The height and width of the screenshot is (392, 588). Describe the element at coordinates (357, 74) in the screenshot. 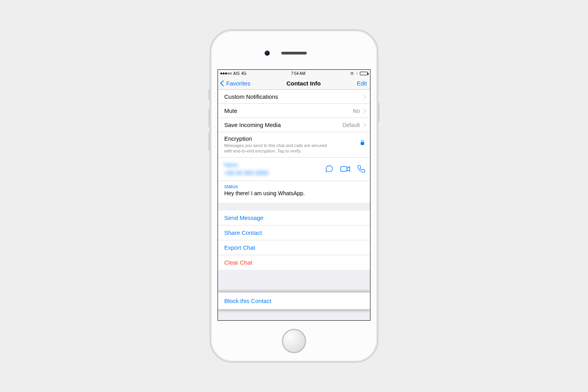

I see `bluetooth-icon` at that location.